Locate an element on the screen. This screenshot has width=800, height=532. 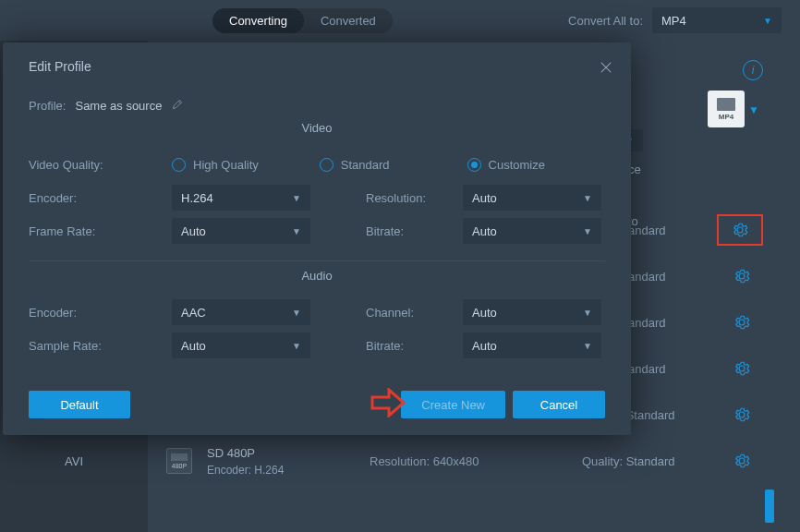
video-settings: Video Quality: High Quality Standard Cus… is located at coordinates (317, 198).